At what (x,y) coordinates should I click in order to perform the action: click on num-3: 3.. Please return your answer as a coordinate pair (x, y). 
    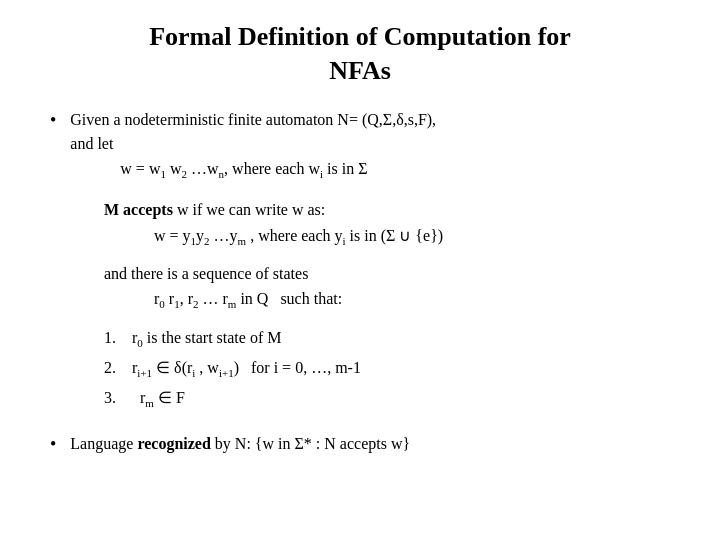
    Looking at the image, I should click on (114, 399).